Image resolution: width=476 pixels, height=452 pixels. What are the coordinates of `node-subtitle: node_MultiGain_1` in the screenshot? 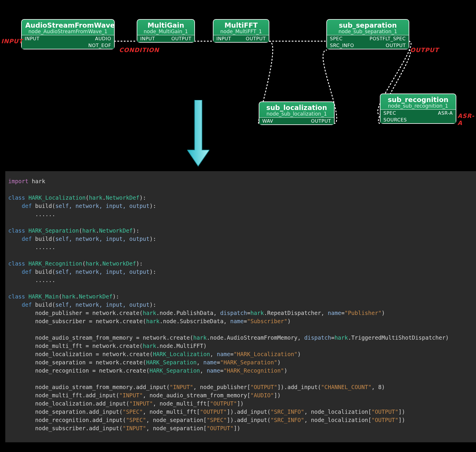 It's located at (166, 31).